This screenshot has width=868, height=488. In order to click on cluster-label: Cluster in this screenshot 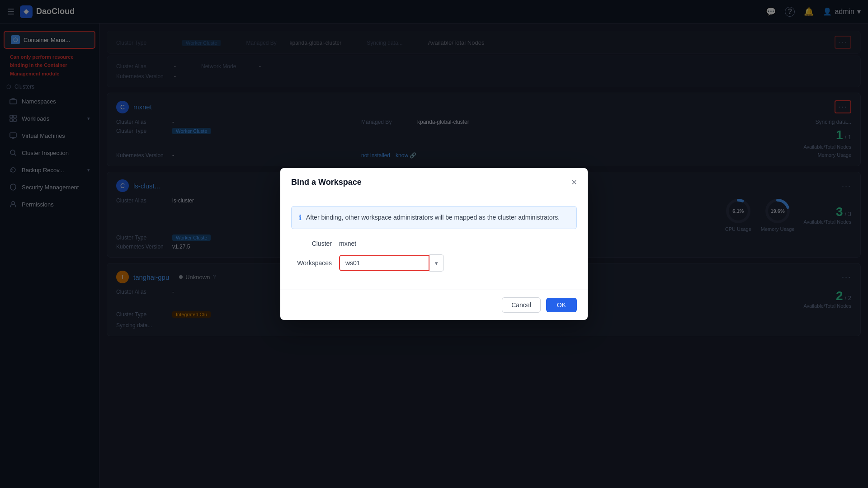, I will do `click(311, 244)`.